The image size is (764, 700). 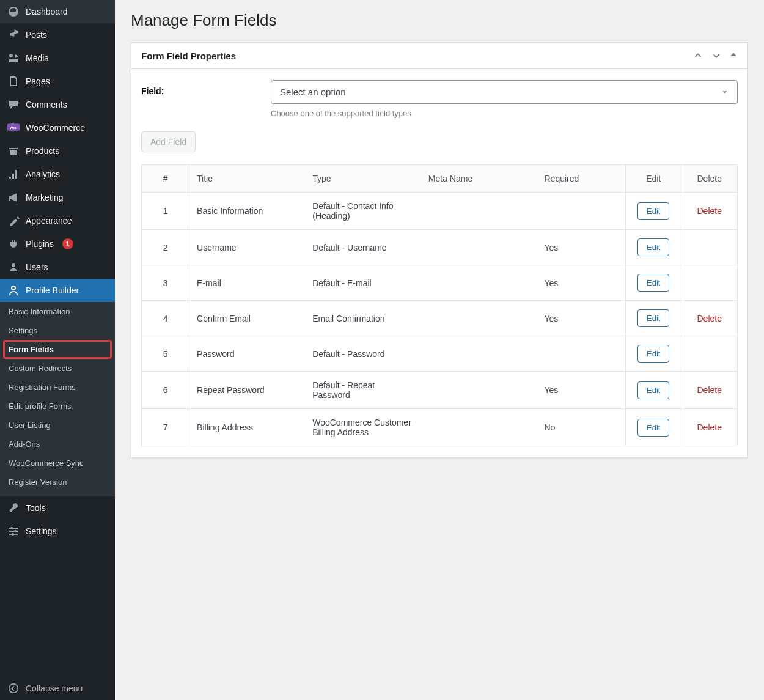 What do you see at coordinates (166, 354) in the screenshot?
I see `cell-number: 5` at bounding box center [166, 354].